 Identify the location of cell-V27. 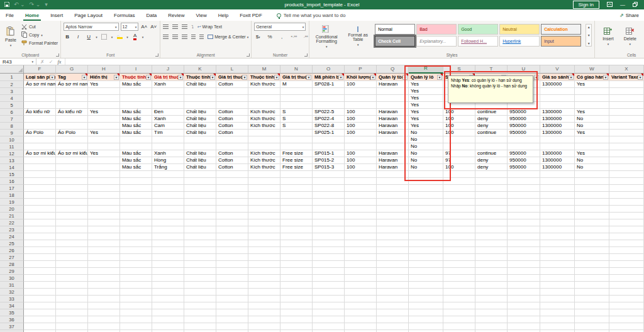
(557, 258).